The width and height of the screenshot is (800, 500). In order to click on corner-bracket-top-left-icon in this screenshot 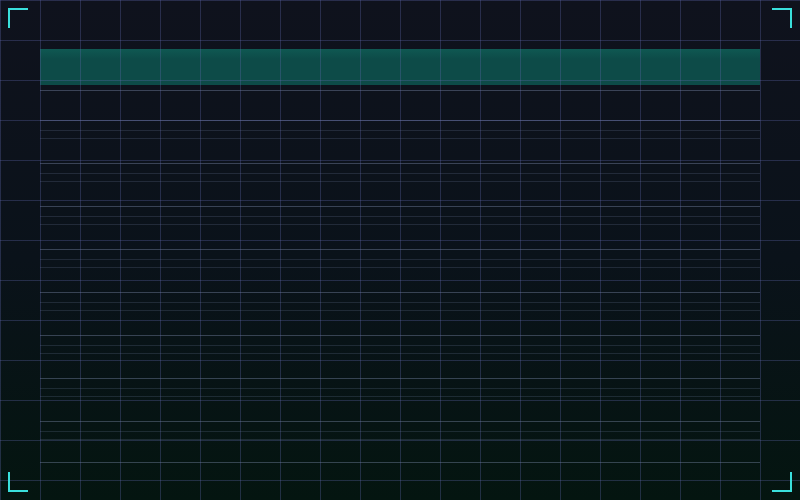, I will do `click(18, 18)`.